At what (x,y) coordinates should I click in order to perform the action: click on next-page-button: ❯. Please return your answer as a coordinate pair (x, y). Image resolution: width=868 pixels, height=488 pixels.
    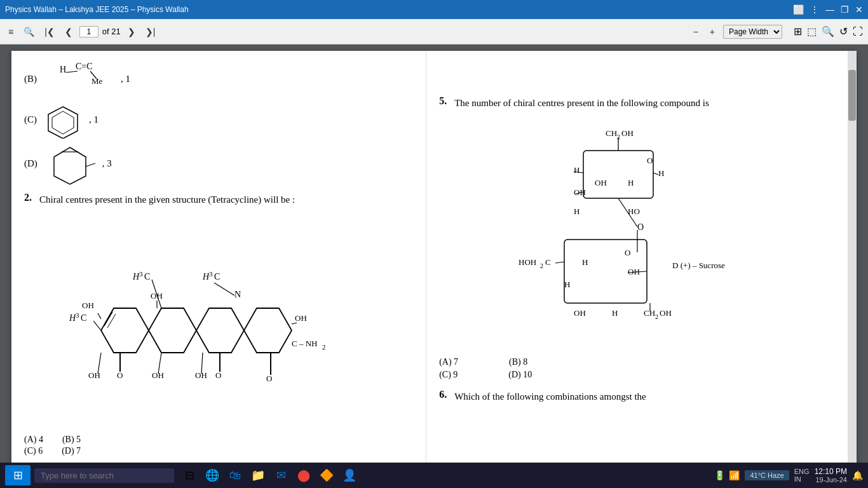
    Looking at the image, I should click on (132, 32).